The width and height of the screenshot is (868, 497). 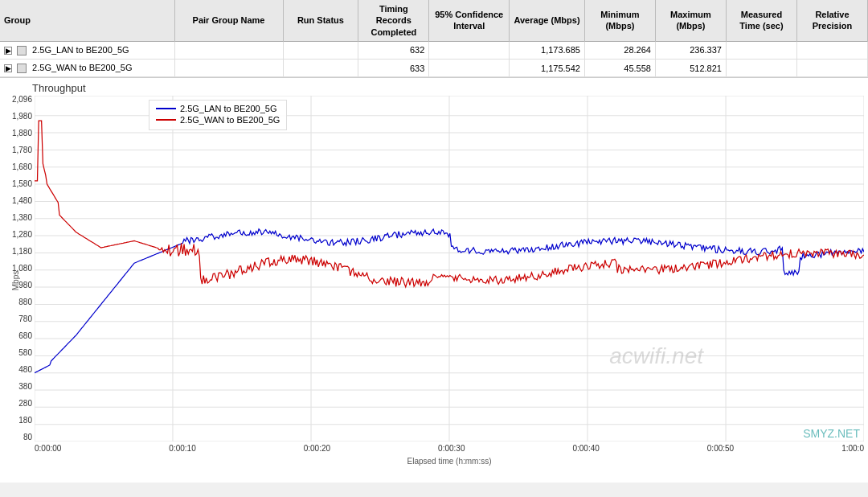 What do you see at coordinates (394, 68) in the screenshot?
I see `cell-timing: 633` at bounding box center [394, 68].